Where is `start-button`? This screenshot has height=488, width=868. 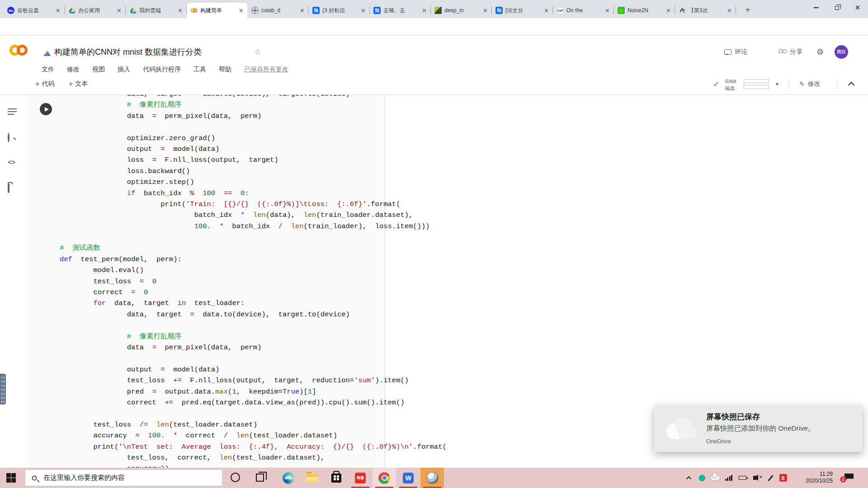
start-button is located at coordinates (11, 478).